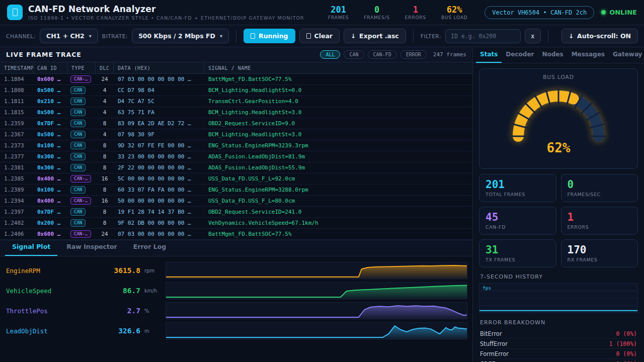  I want to click on cell-signal: BattMgmt_FD.BattSOC=77.5%, so click(338, 79).